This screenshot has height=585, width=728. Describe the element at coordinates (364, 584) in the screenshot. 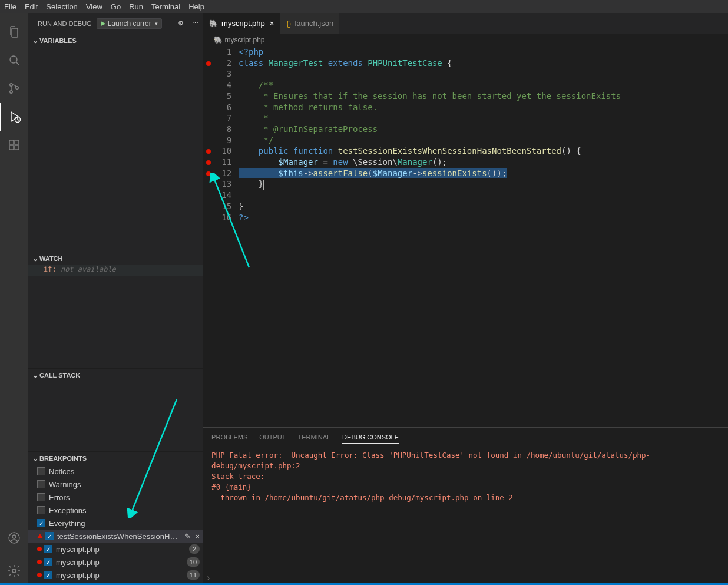

I see `status-bar` at that location.